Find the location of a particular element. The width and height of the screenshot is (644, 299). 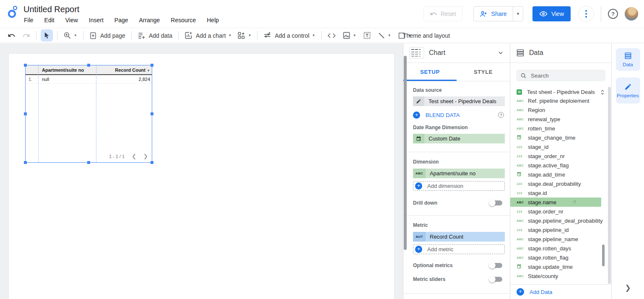

blend-help-icon: ? is located at coordinates (501, 115).